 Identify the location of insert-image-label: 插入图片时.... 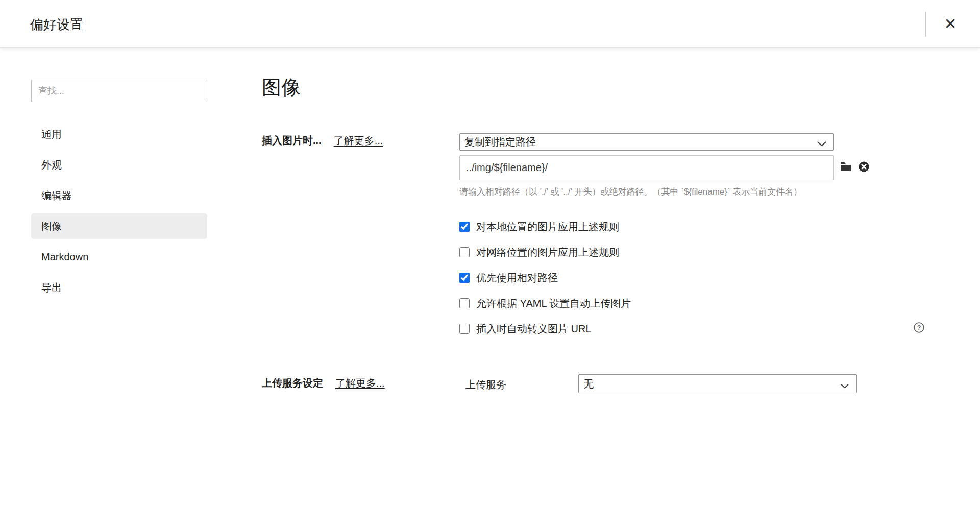
(292, 141).